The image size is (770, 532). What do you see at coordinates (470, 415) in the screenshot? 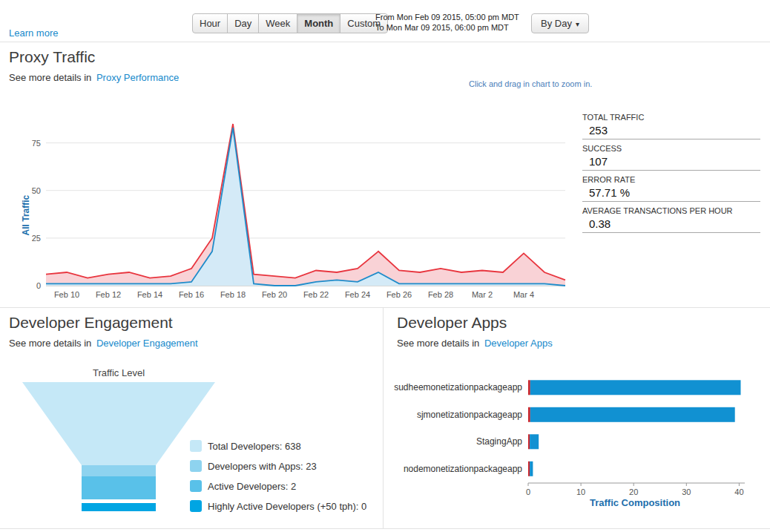
I see `bar-category-label: sjmonetizationpackageapp` at bounding box center [470, 415].